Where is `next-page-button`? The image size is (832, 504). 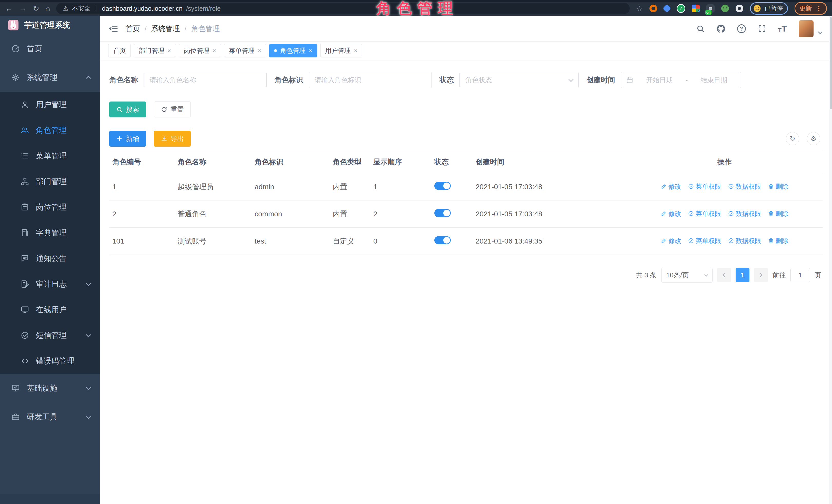
next-page-button is located at coordinates (761, 275).